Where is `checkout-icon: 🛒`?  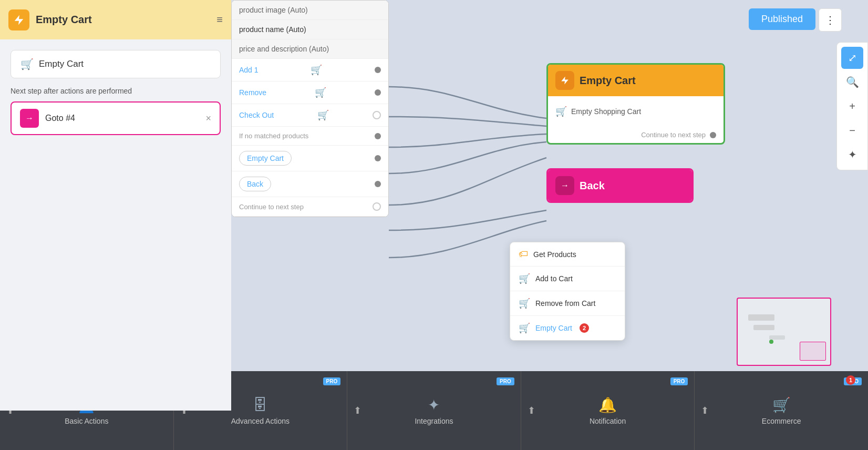
checkout-icon: 🛒 is located at coordinates (323, 115).